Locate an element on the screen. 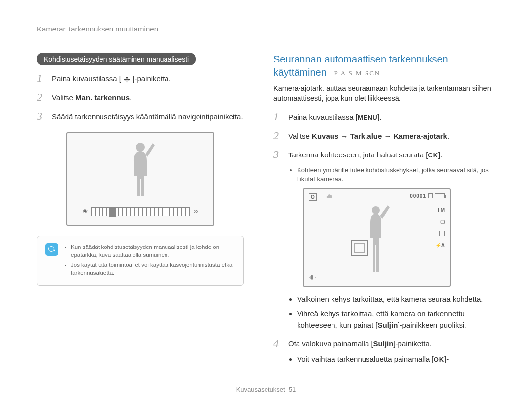 The image size is (532, 401). subnote-item: Voit vaihtaa tarkennusaluetta painamalla… is located at coordinates (396, 359).